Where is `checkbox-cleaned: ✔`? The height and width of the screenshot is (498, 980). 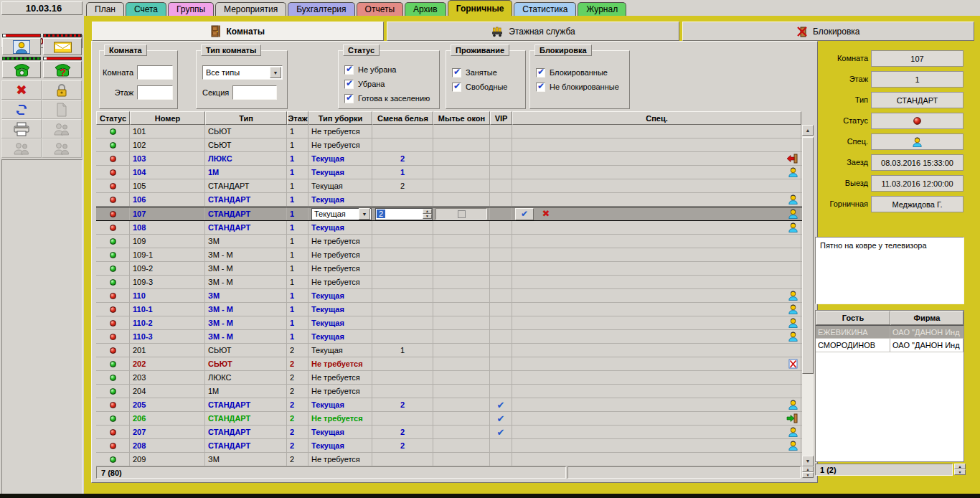
checkbox-cleaned: ✔ is located at coordinates (349, 85).